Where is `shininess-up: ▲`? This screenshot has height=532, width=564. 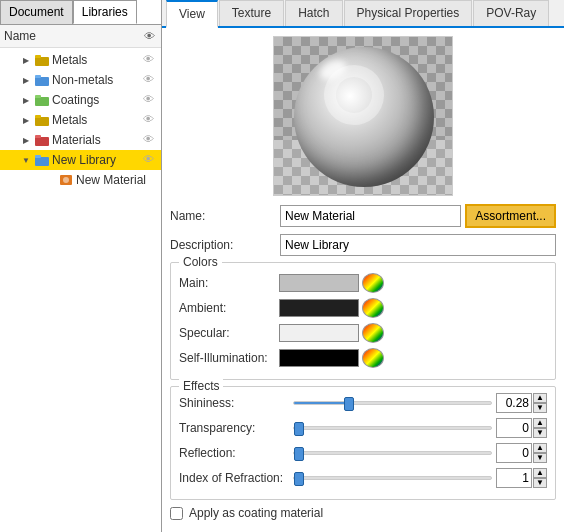 shininess-up: ▲ is located at coordinates (540, 398).